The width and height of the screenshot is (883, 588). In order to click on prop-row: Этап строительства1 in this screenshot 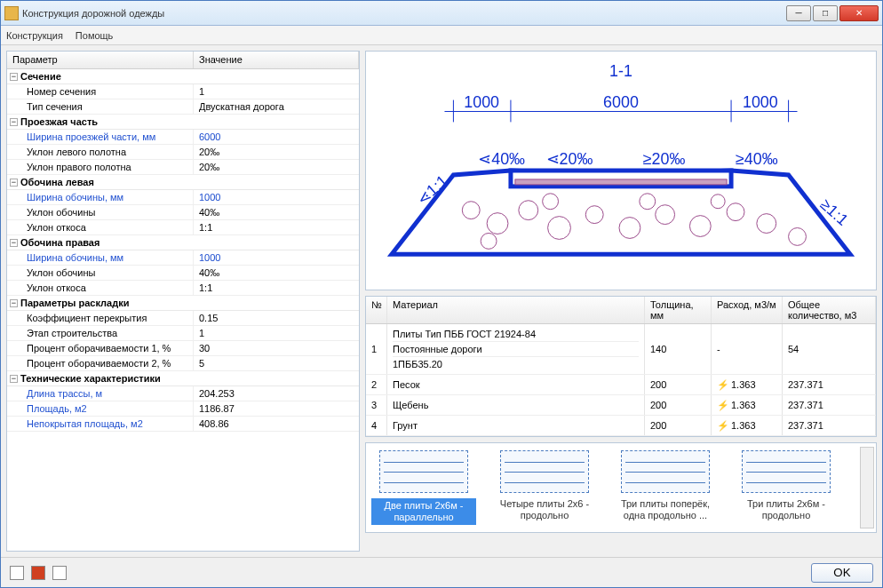, I will do `click(183, 334)`.